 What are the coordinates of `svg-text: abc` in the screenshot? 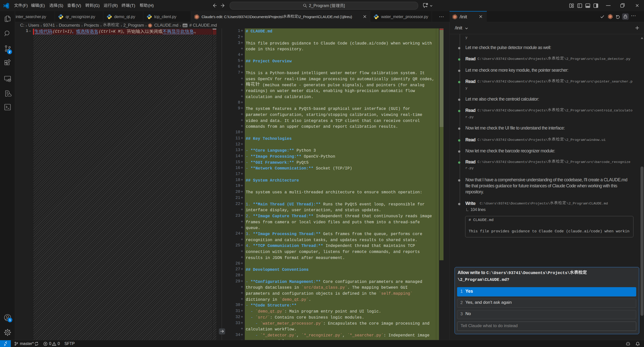 It's located at (185, 26).